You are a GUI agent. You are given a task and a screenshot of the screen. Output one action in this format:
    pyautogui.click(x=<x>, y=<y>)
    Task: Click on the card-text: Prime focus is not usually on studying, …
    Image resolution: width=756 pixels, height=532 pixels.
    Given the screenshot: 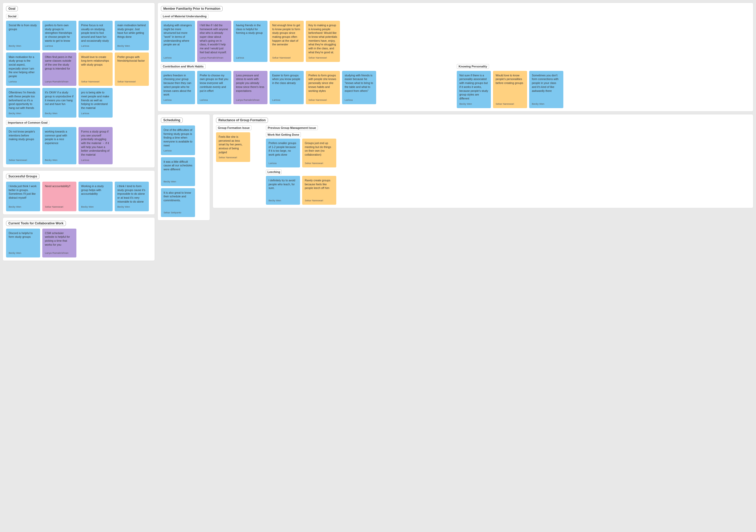 What is the action you would take?
    pyautogui.click(x=95, y=33)
    